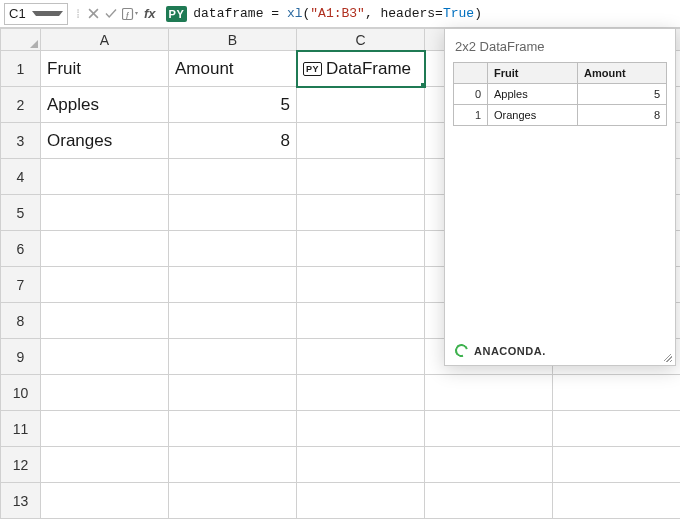 Image resolution: width=680 pixels, height=524 pixels. Describe the element at coordinates (361, 357) in the screenshot. I see `cell-C9` at that location.